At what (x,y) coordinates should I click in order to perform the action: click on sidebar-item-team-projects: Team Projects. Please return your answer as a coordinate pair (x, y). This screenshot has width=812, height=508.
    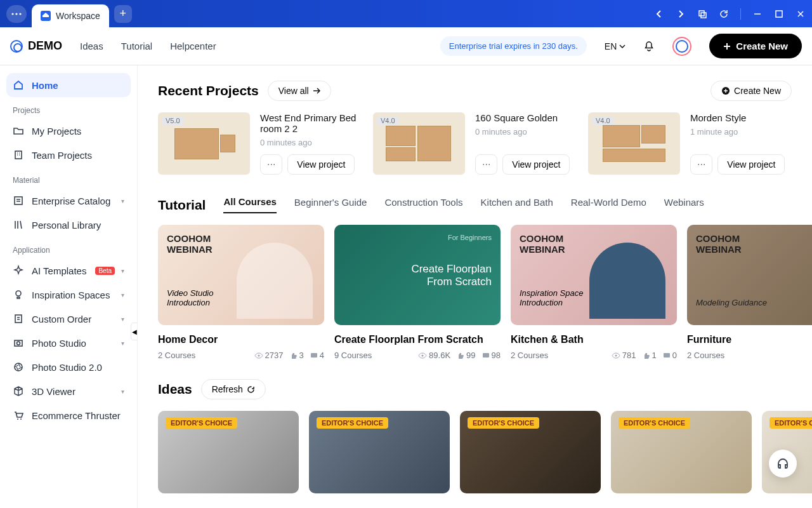
    Looking at the image, I should click on (69, 155).